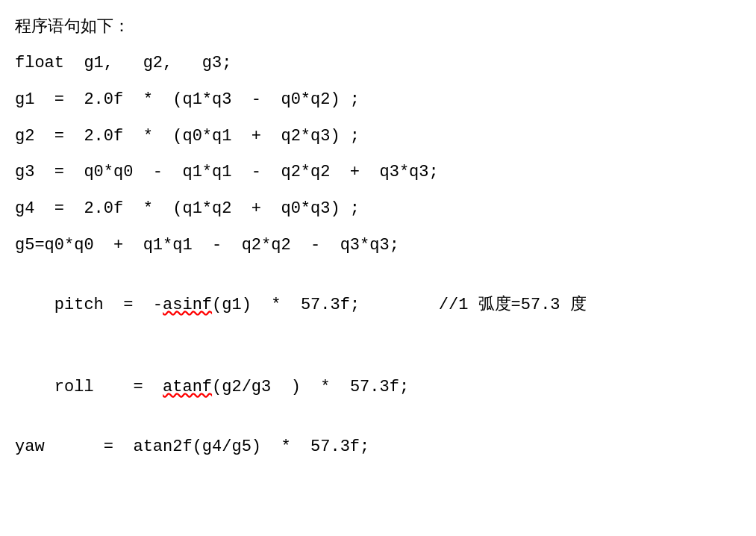 The width and height of the screenshot is (756, 536). I want to click on roll-underline: atanf, so click(187, 387).